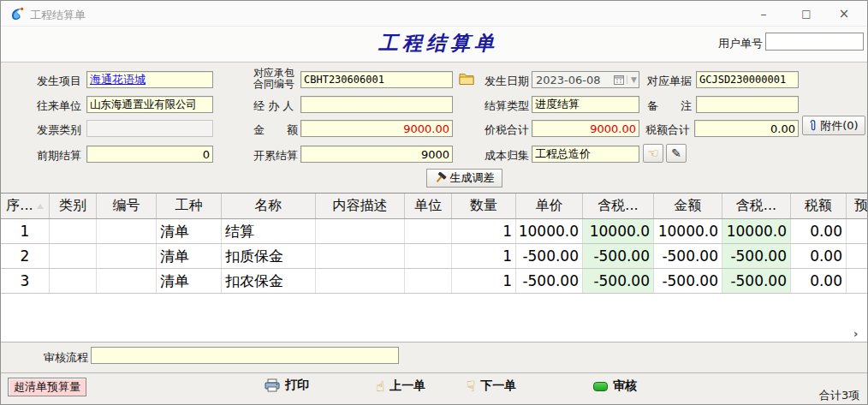 This screenshot has width=868, height=405. Describe the element at coordinates (269, 256) in the screenshot. I see `table-cell: 扣质保金` at that location.